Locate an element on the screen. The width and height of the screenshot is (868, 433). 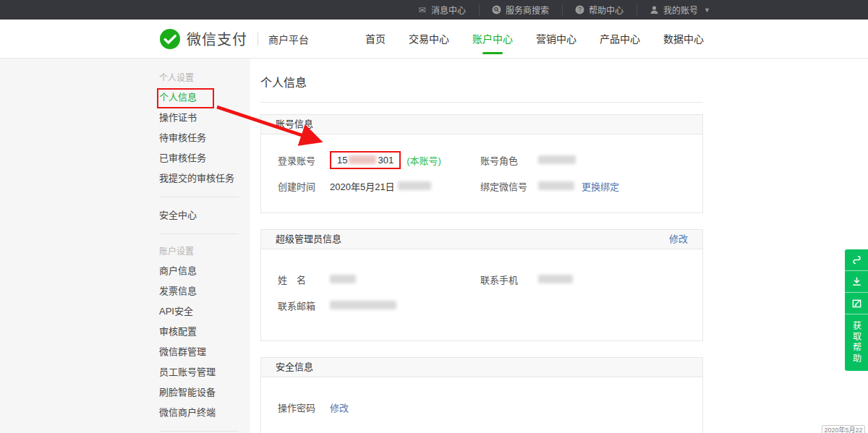
search-icon is located at coordinates (496, 10).